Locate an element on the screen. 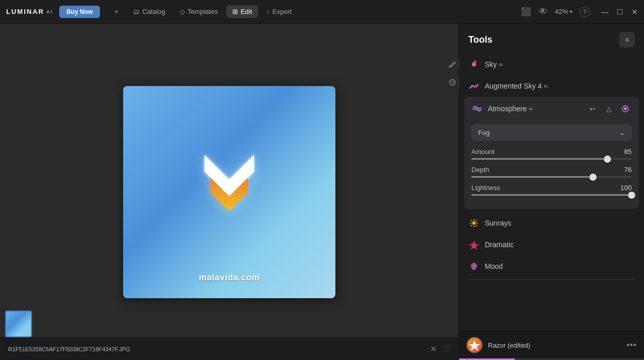 The width and height of the screenshot is (644, 360). dramatic-label: Dramatic is located at coordinates (499, 245).